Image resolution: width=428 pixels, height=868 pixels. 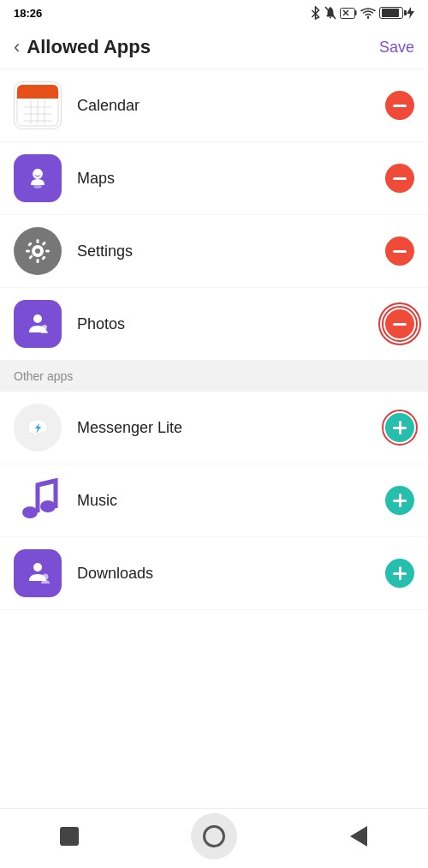 I want to click on maps-app-icon, so click(x=38, y=178).